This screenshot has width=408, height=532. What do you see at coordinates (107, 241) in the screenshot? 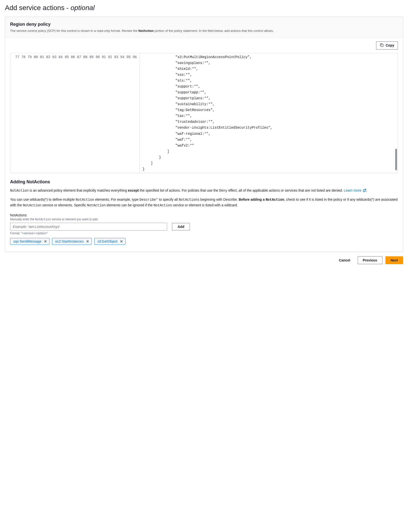
I see `tag-label: s3:GetObject` at bounding box center [107, 241].